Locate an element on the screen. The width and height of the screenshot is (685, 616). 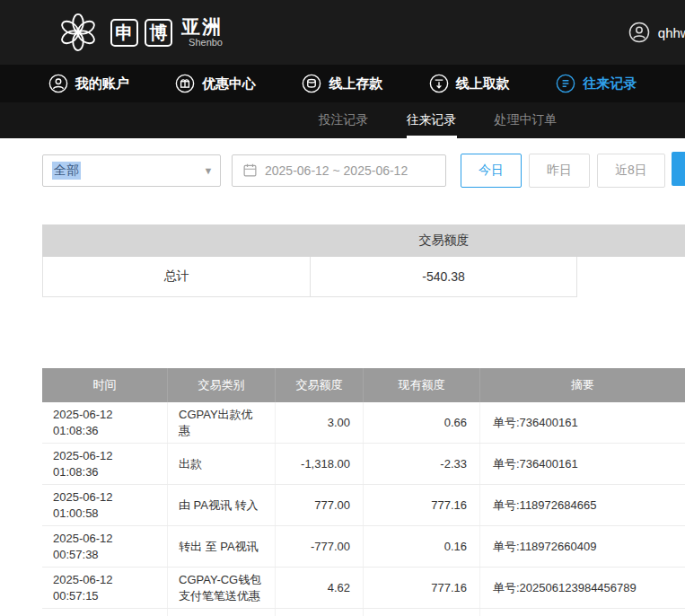
summary-header-row: 交易额度 is located at coordinates (364, 241).